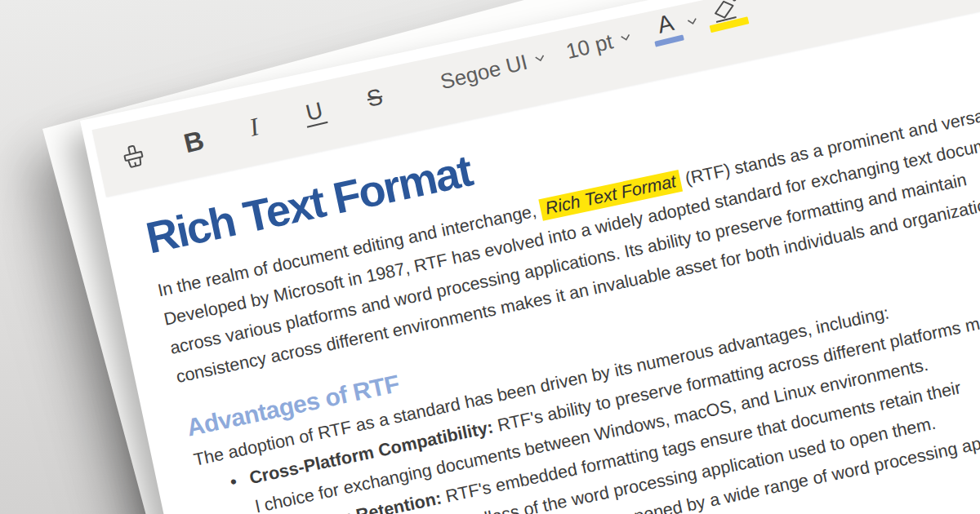 This screenshot has height=514, width=980. I want to click on italic-button: I, so click(255, 127).